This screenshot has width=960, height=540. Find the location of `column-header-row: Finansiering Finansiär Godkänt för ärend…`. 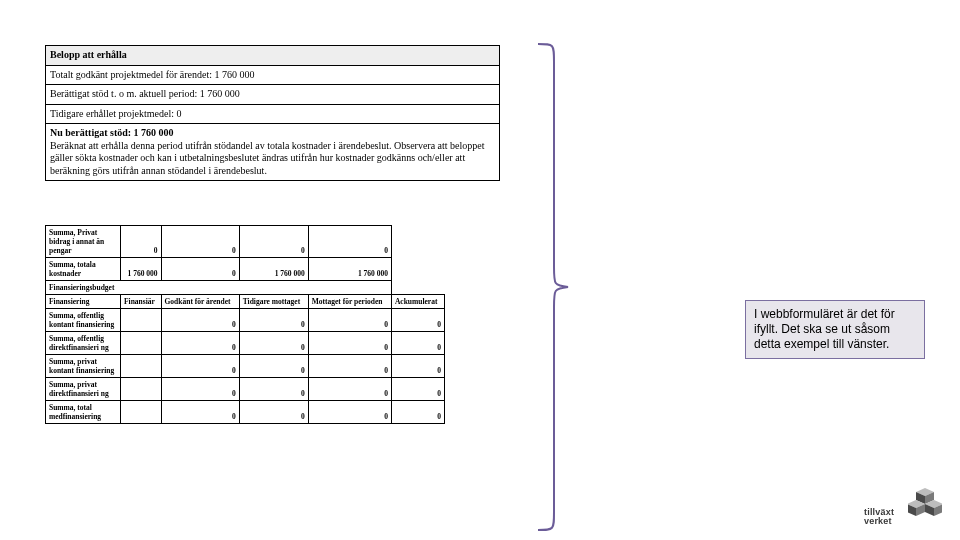

column-header-row: Finansiering Finansiär Godkänt för ärend… is located at coordinates (246, 302).